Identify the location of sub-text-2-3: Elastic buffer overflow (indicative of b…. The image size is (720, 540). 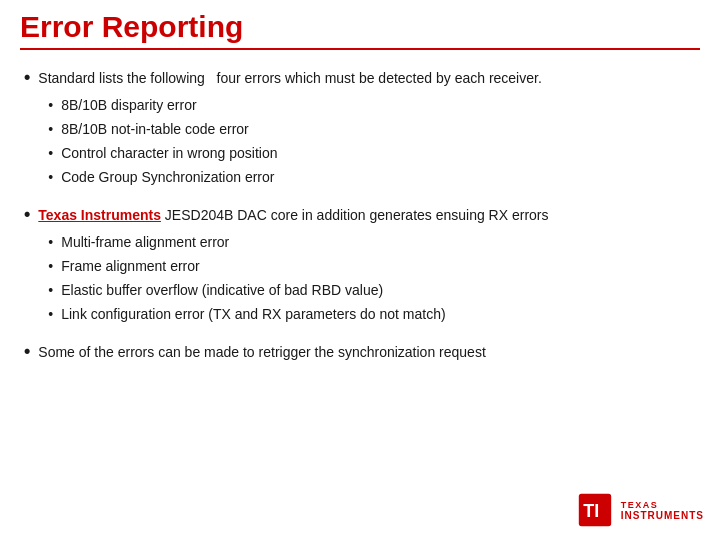
(222, 290).